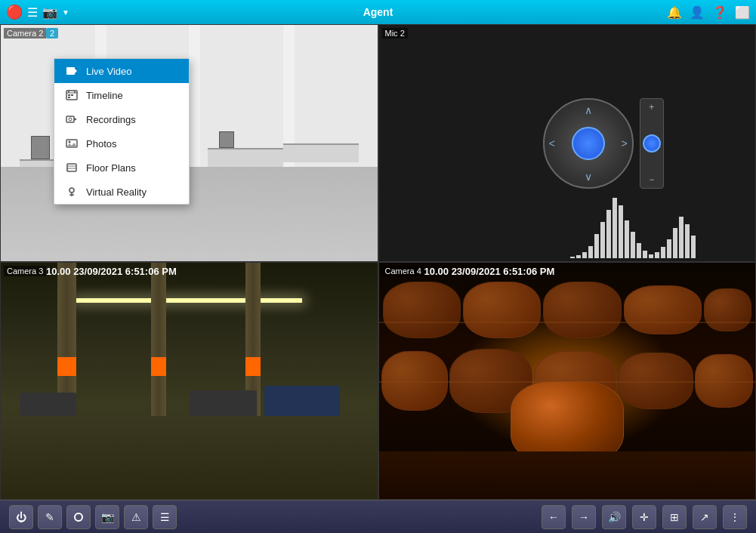 The image size is (756, 533). I want to click on snapshot-button: 📷, so click(107, 517).